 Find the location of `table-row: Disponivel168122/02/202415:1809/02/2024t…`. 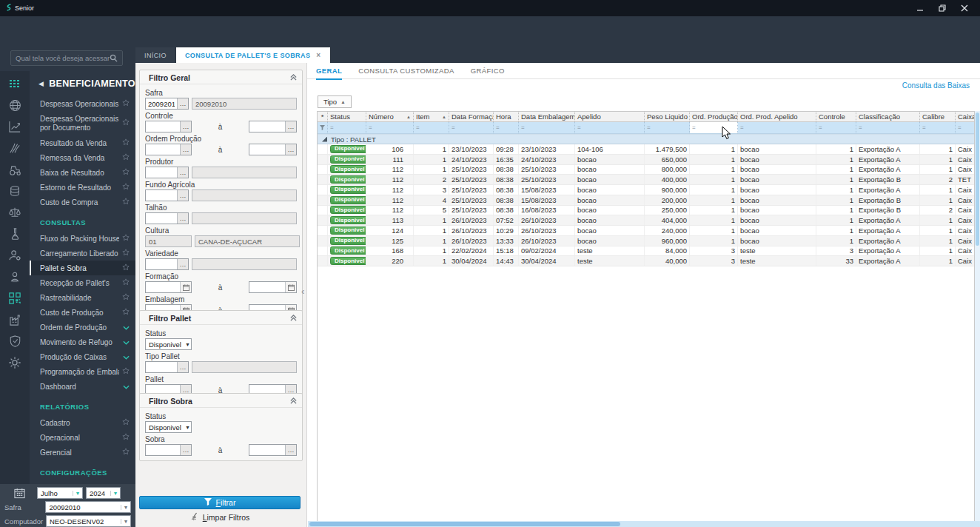

table-row: Disponivel168122/02/202415:1809/02/2024t… is located at coordinates (645, 252).